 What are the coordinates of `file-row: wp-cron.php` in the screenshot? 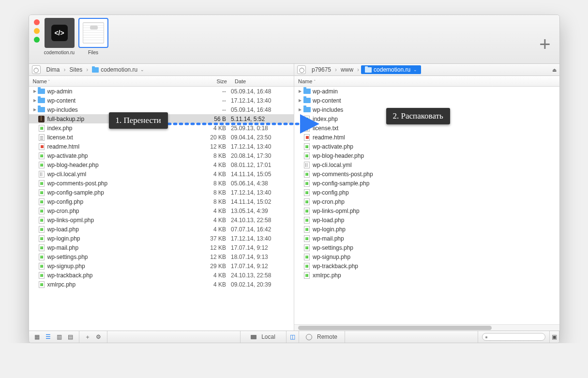 It's located at (427, 201).